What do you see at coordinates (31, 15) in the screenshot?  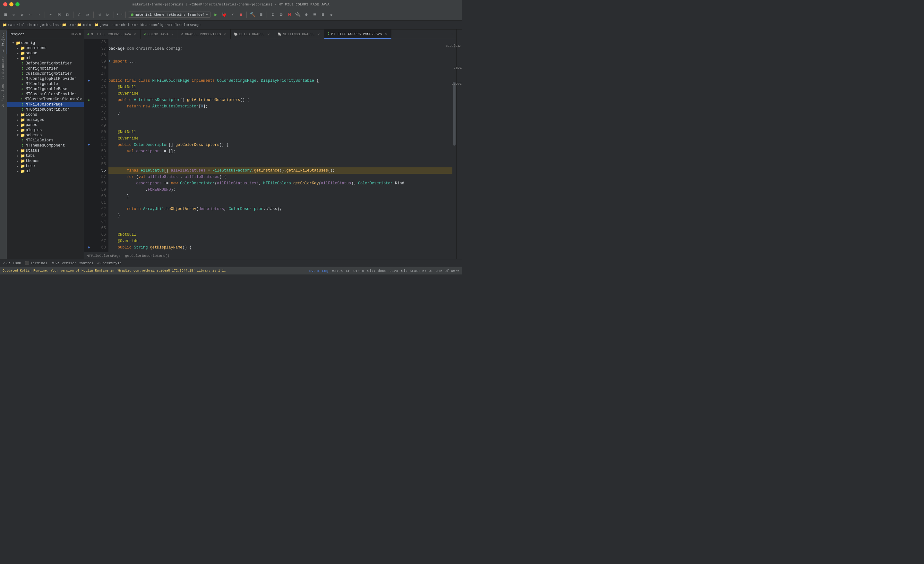 I see `undo-icon: ←` at bounding box center [31, 15].